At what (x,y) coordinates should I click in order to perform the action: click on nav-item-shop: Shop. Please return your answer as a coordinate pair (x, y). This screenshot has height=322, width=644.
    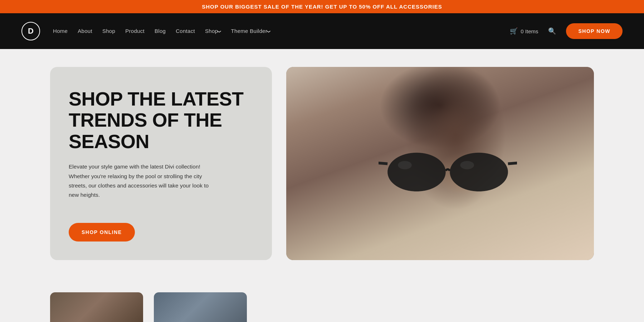
    Looking at the image, I should click on (109, 31).